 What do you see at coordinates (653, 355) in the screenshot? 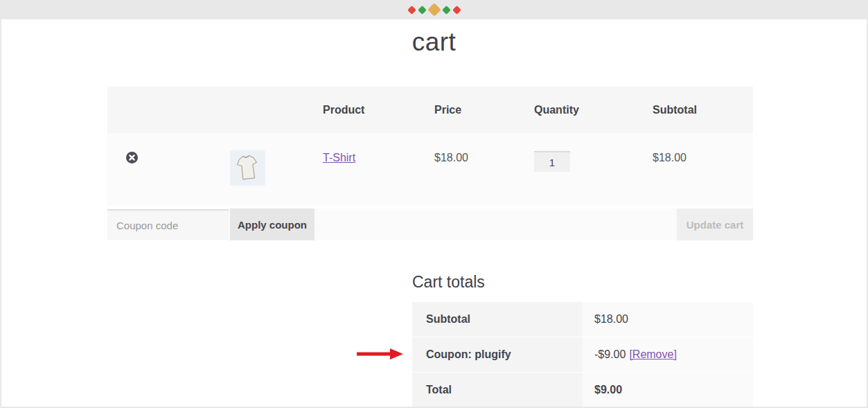
I see `remove-coupon-link: [Remove]` at bounding box center [653, 355].